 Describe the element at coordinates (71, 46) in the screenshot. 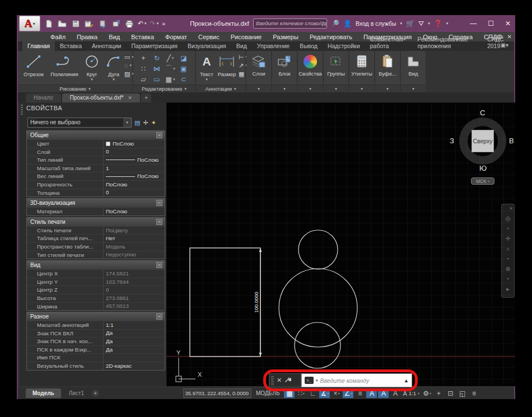

I see `ribbon-tab: Вставка` at that location.